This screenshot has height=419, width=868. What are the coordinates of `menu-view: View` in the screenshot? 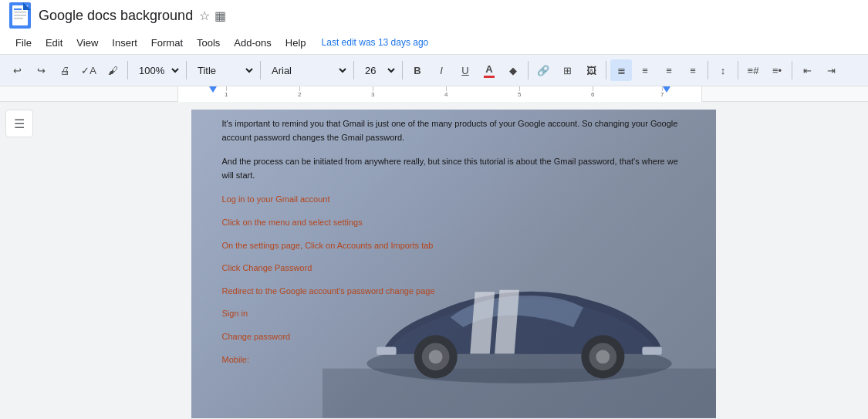 It's located at (87, 43).